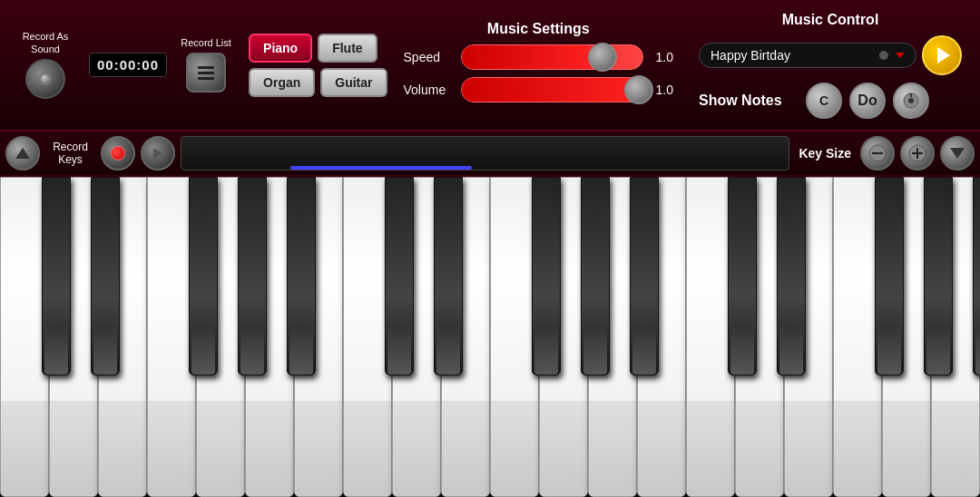  I want to click on volume-value: 1.0, so click(662, 90).